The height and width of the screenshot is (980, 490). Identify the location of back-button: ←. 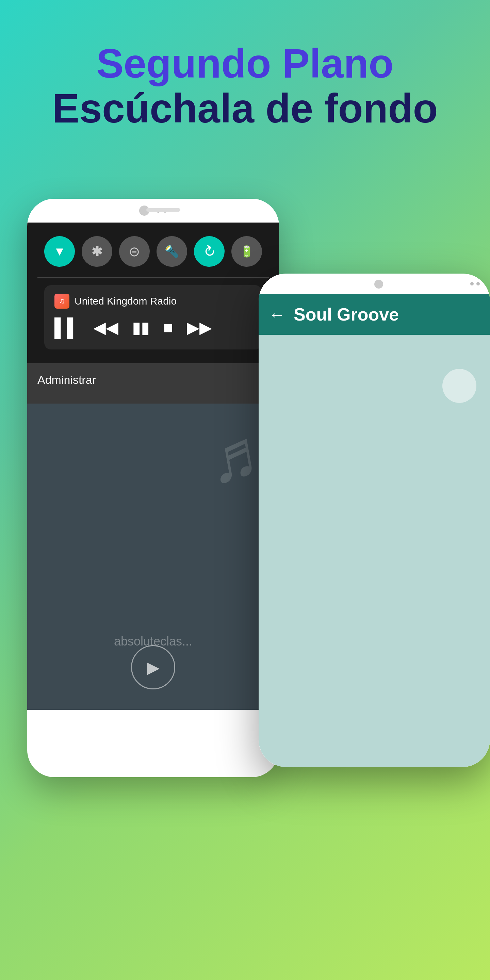
(277, 315).